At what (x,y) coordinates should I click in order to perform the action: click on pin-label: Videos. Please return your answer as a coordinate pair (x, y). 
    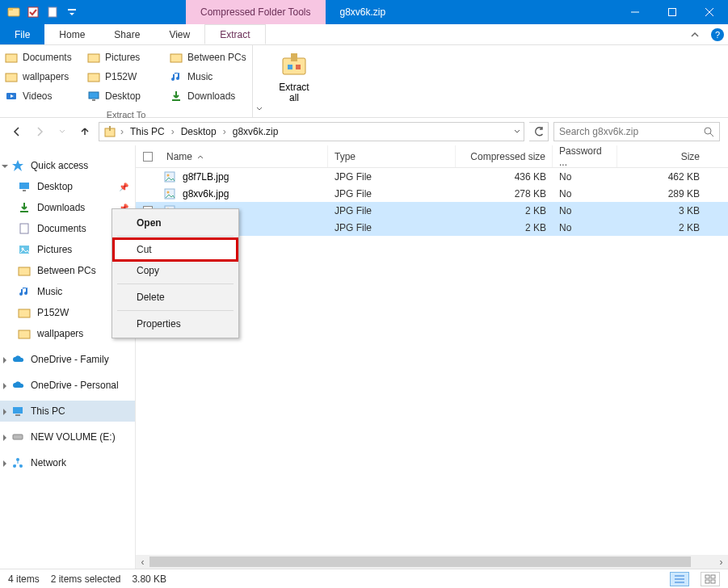
    Looking at the image, I should click on (37, 96).